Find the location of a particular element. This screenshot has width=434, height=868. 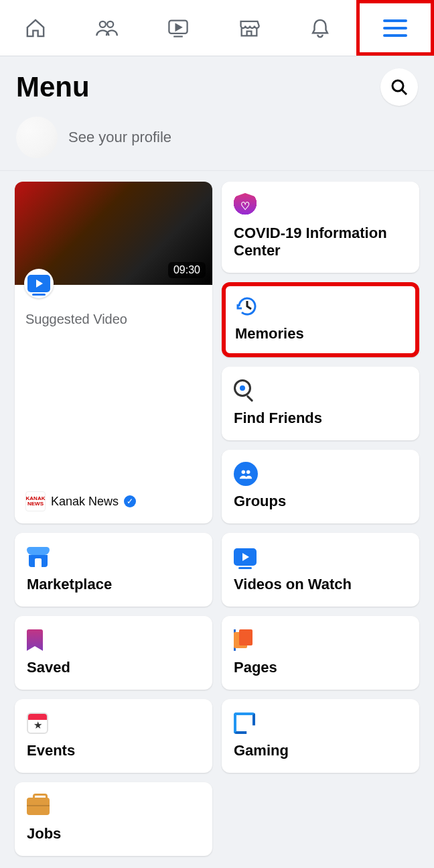

video-thumbnail: 09:30 is located at coordinates (114, 233).